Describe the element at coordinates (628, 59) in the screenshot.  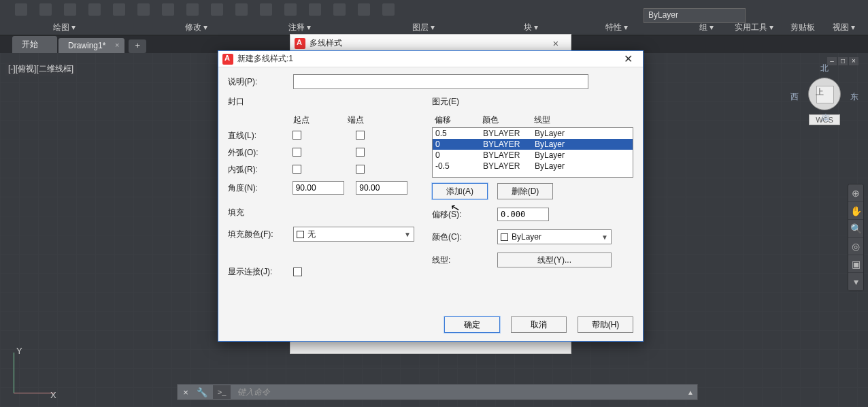
I see `close-icon: ✕` at that location.